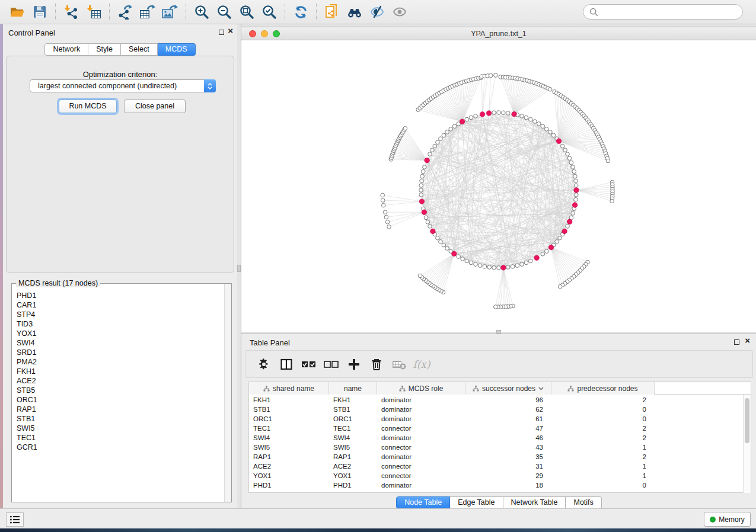 The image size is (756, 532). Describe the element at coordinates (27, 305) in the screenshot. I see `mcds-result-item: CAR1` at that location.